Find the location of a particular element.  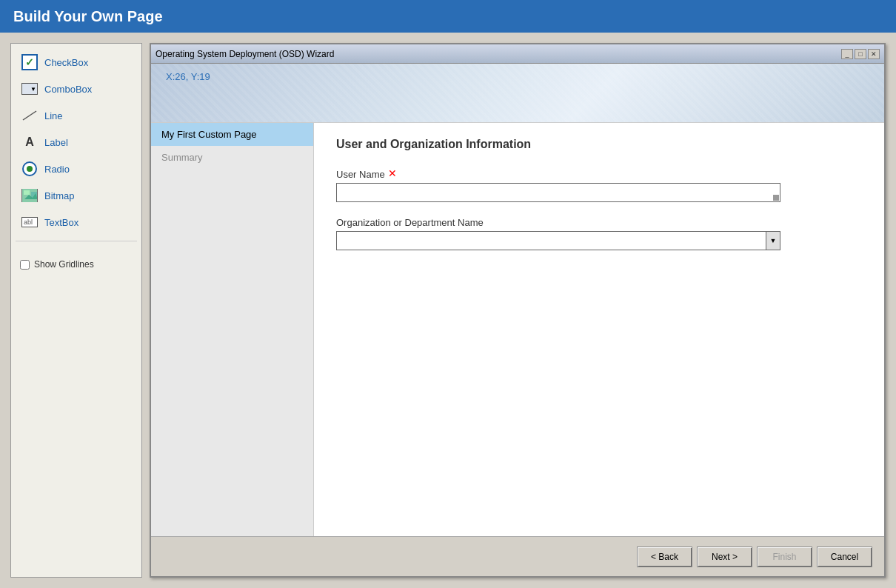

tool-label-combobox: ComboBox is located at coordinates (68, 89).